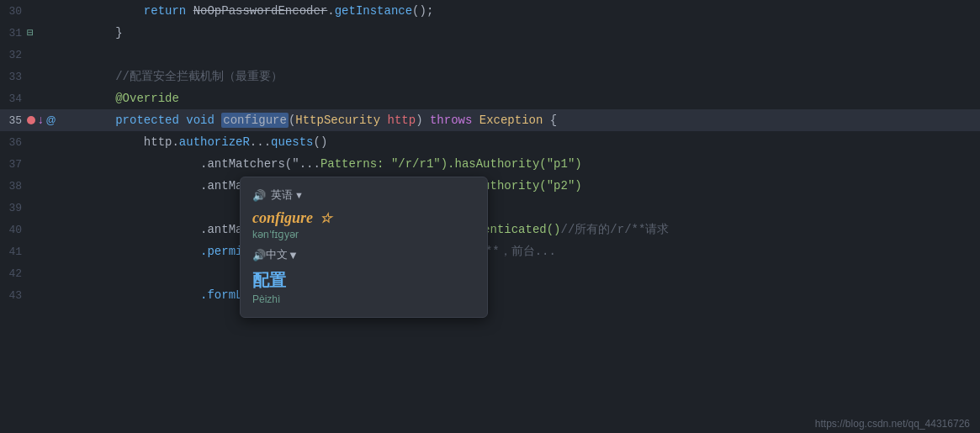 The image size is (980, 433). I want to click on translation-popup: 🔊 英语 ▼ configure ☆ kənˈfɪɡyər 🔊 中文 ▼ 配置 …, so click(363, 247).